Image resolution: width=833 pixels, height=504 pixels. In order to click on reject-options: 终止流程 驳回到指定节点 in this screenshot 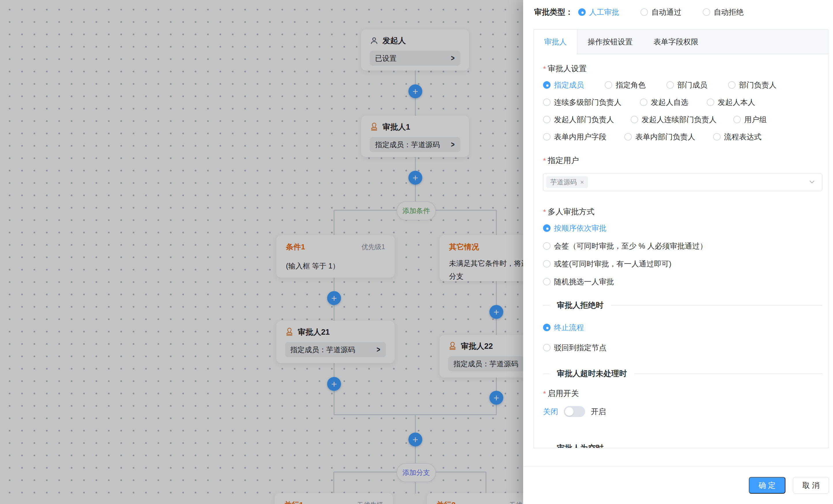, I will do `click(683, 337)`.